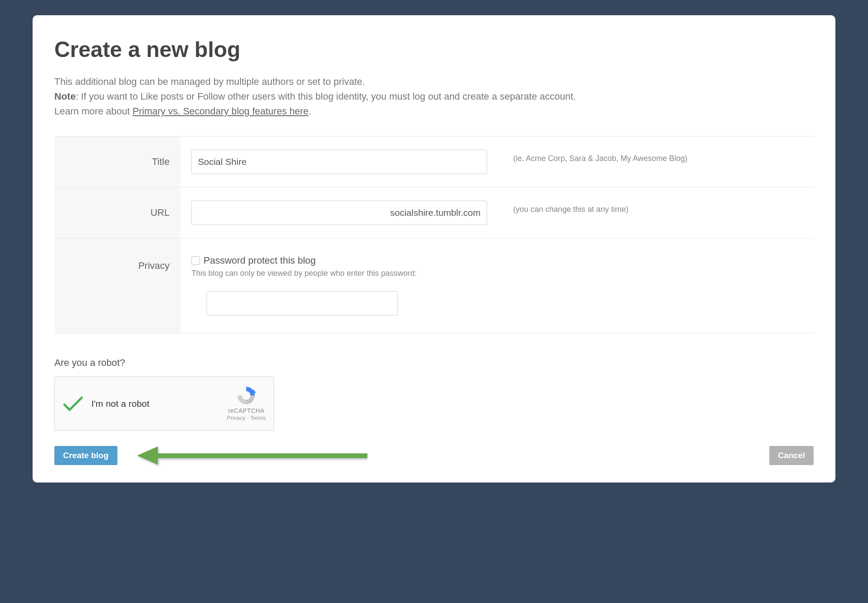 Image resolution: width=868 pixels, height=603 pixels. What do you see at coordinates (434, 111) in the screenshot?
I see `intro-learn: Learn more about Primary vs. Secondary b…` at bounding box center [434, 111].